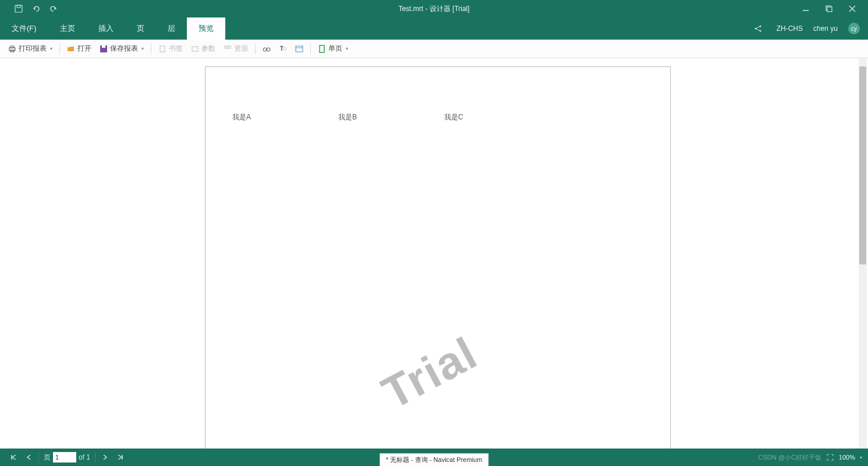  I want to click on username-label: chen yu, so click(826, 29).